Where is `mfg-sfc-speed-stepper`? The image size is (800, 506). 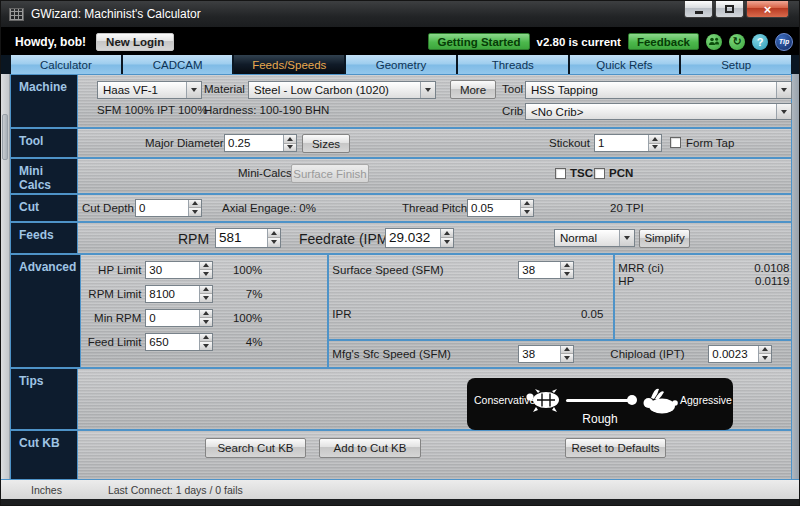
mfg-sfc-speed-stepper is located at coordinates (546, 354).